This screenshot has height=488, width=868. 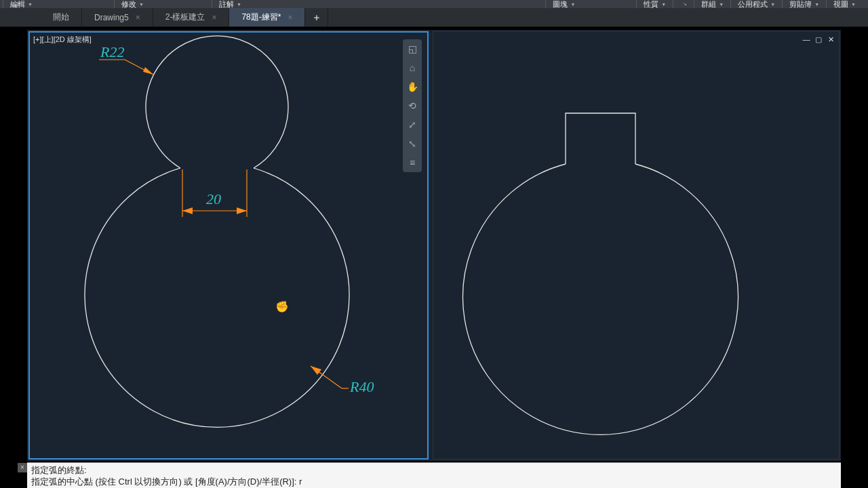 What do you see at coordinates (361, 386) in the screenshot?
I see `dim-r40-text: R40` at bounding box center [361, 386].